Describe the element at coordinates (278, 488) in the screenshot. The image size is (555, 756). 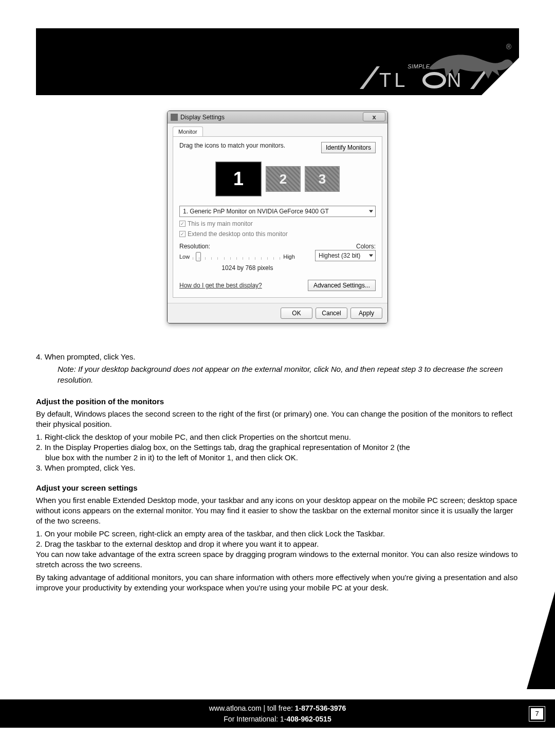
I see `section-b-heading: Adjust your screen settings` at that location.